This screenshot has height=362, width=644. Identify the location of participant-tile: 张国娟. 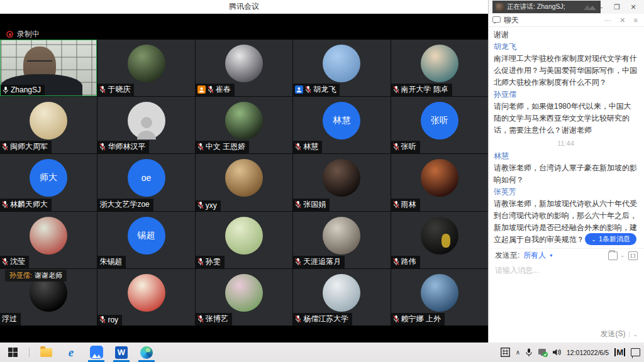
(341, 182).